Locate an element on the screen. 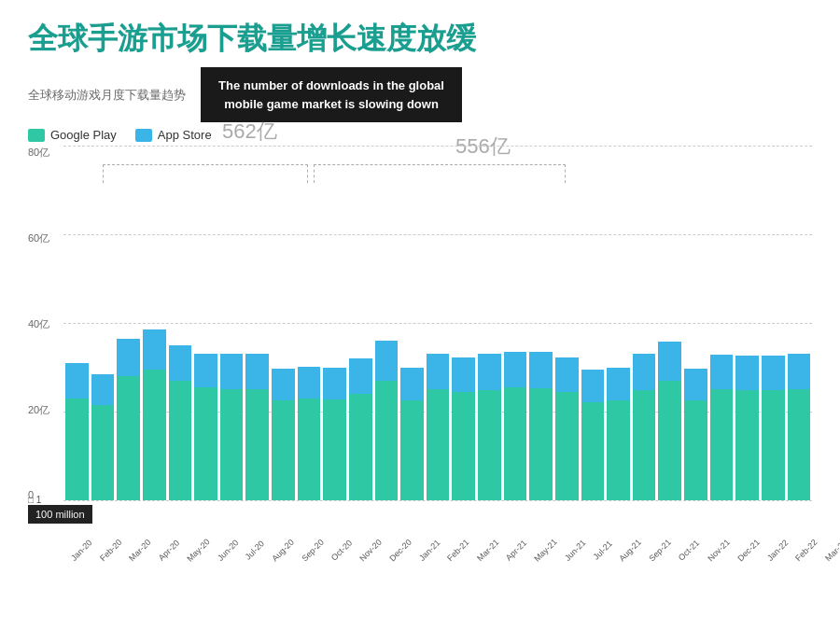 This screenshot has height=630, width=840. x-axis: Jan-20Feb-20Mar-20Apr-20May-20Jun-20Jul-… is located at coordinates (438, 552).